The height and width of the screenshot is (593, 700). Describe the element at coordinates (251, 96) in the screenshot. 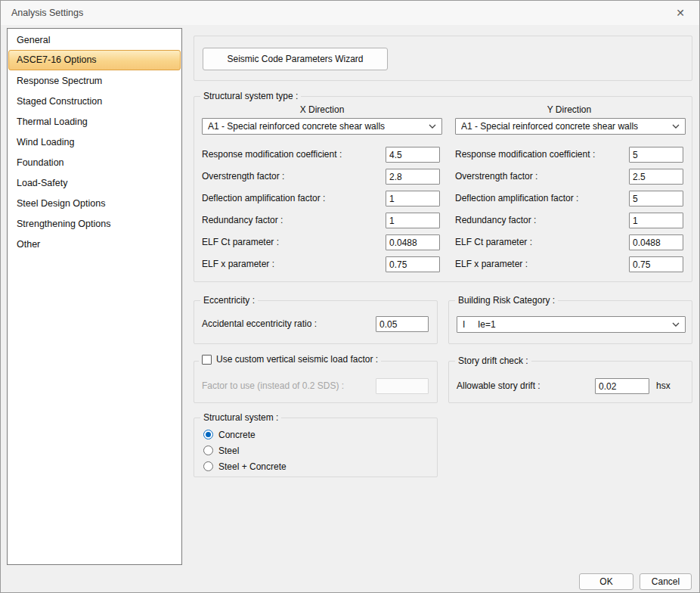

I see `structural-system-type-group-label: Structural system type :` at that location.